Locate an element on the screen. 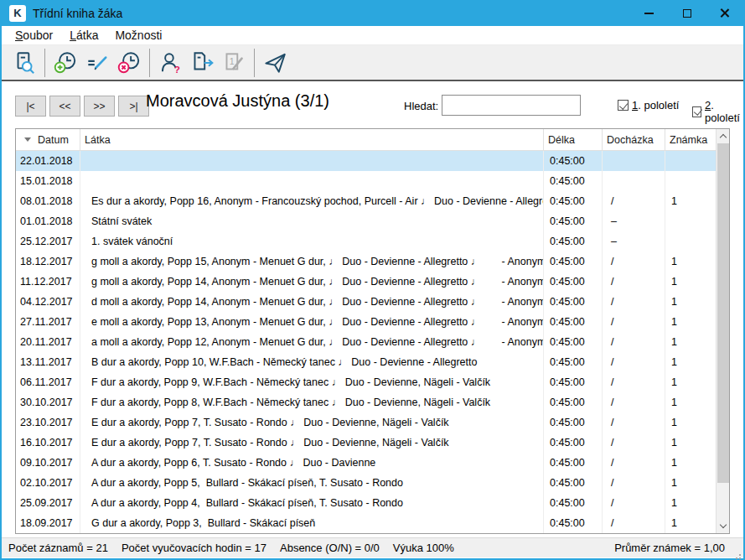 The image size is (745, 560). table-row: 13.11.2017B dur a akordy, Popp 10, W.F.B… is located at coordinates (365, 362).